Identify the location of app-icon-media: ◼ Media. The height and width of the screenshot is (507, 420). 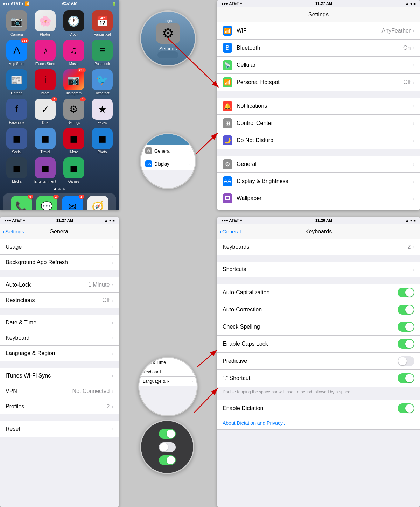
(17, 170).